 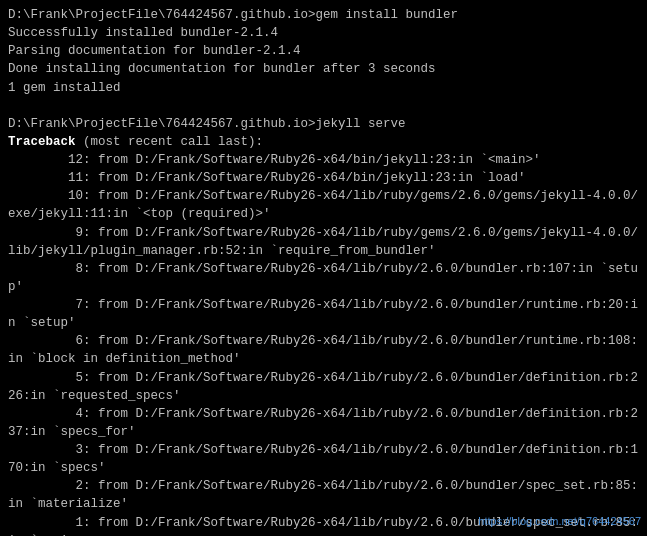 What do you see at coordinates (324, 142) in the screenshot?
I see `terminal-line-8: Traceback (most recent call last):` at bounding box center [324, 142].